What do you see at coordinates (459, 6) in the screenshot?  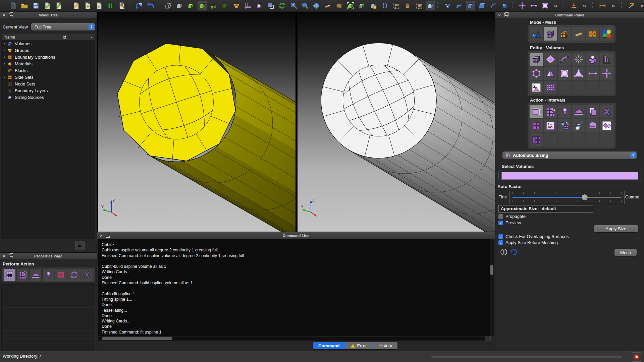 I see `select-body-button` at bounding box center [459, 6].